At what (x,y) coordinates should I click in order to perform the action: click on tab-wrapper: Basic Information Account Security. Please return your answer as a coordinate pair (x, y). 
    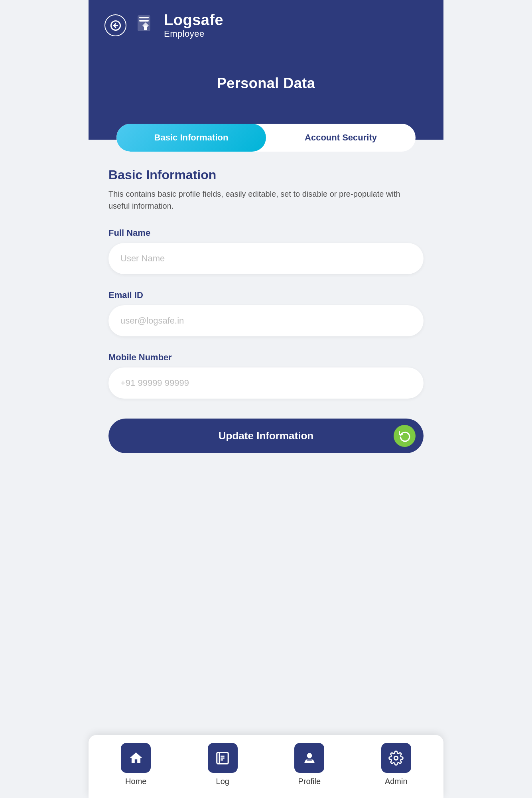
    Looking at the image, I should click on (266, 138).